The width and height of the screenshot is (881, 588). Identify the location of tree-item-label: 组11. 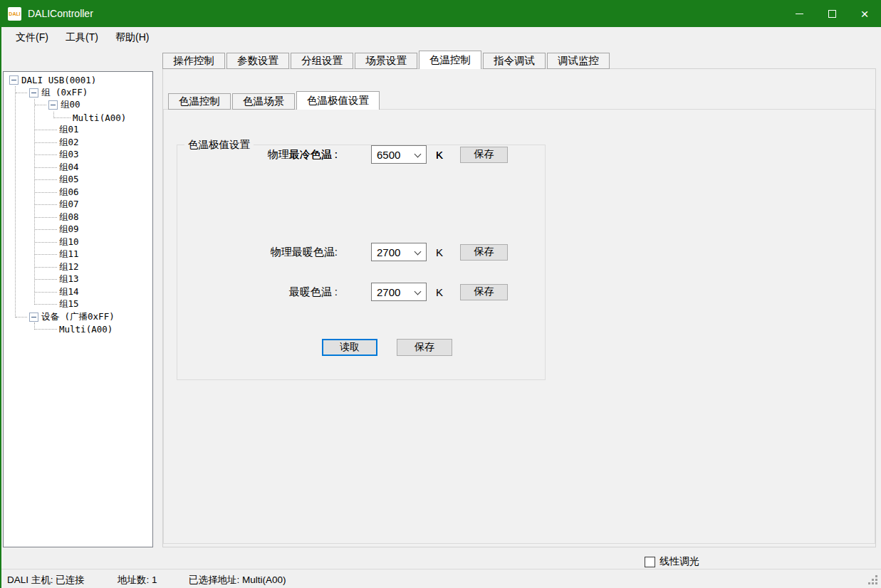
(69, 255).